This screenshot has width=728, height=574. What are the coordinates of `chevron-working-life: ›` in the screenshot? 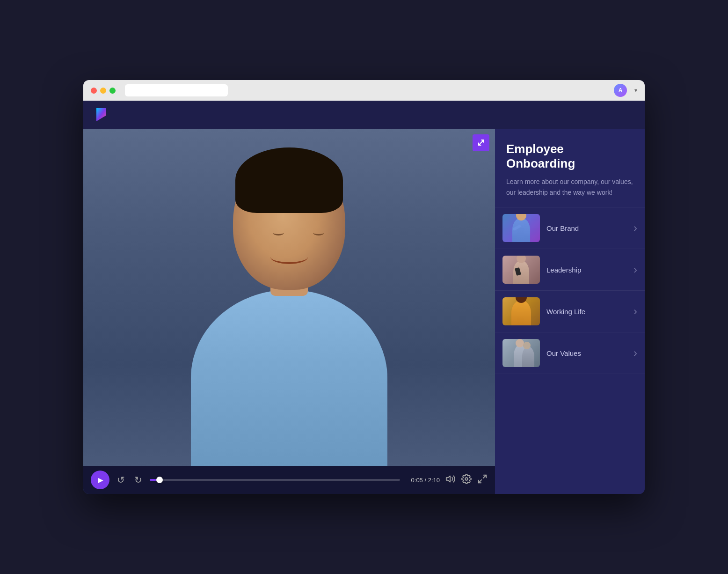 It's located at (635, 311).